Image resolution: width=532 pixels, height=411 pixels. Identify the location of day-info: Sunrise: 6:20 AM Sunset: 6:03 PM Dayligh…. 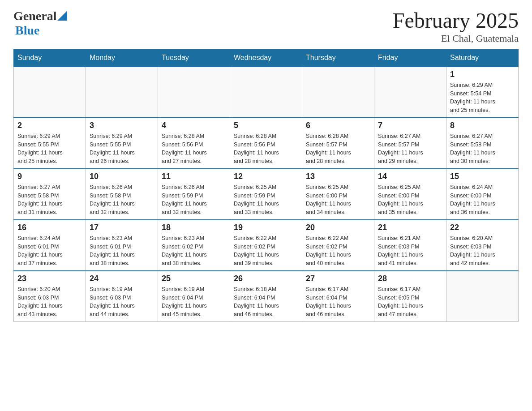
(50, 302).